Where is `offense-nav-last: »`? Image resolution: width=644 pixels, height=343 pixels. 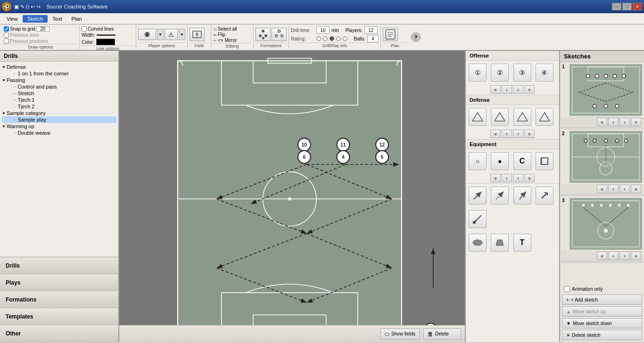 offense-nav-last: » is located at coordinates (529, 90).